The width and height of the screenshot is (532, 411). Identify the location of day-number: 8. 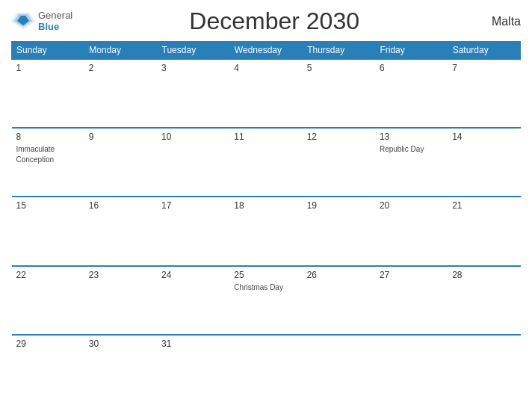
(48, 137).